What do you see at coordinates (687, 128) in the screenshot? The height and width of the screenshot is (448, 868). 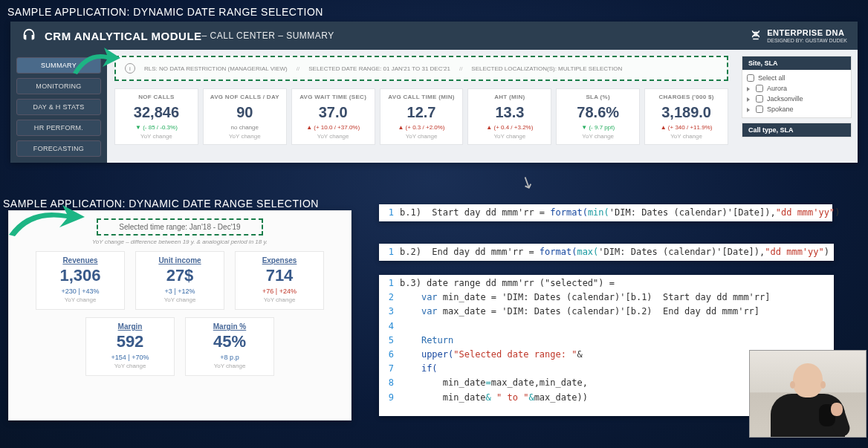 I see `kpi-change: ▲ (+ 340 / +11.9%)` at bounding box center [687, 128].